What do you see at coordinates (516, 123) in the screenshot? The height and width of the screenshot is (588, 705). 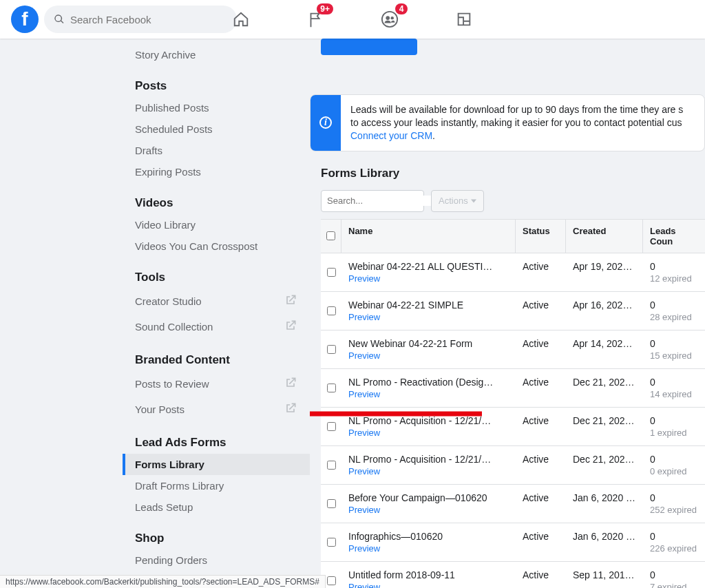 I see `notice-line2: to access your leads instantly, making i…` at bounding box center [516, 123].